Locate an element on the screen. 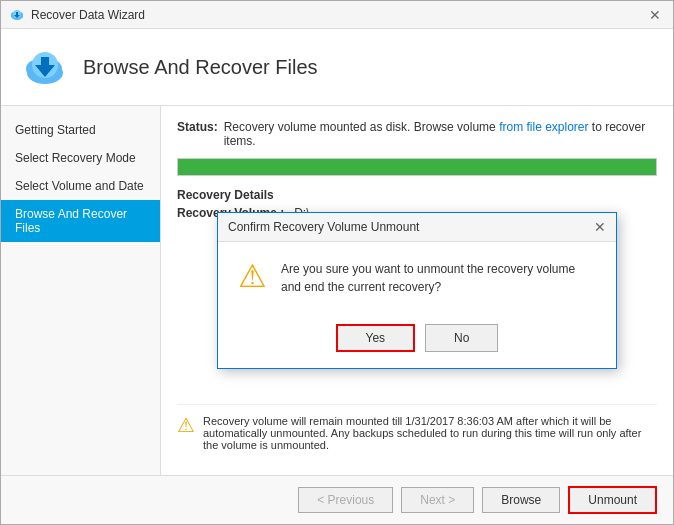 Image resolution: width=674 pixels, height=525 pixels. dialog-warning-icon: ⚠ is located at coordinates (252, 276).